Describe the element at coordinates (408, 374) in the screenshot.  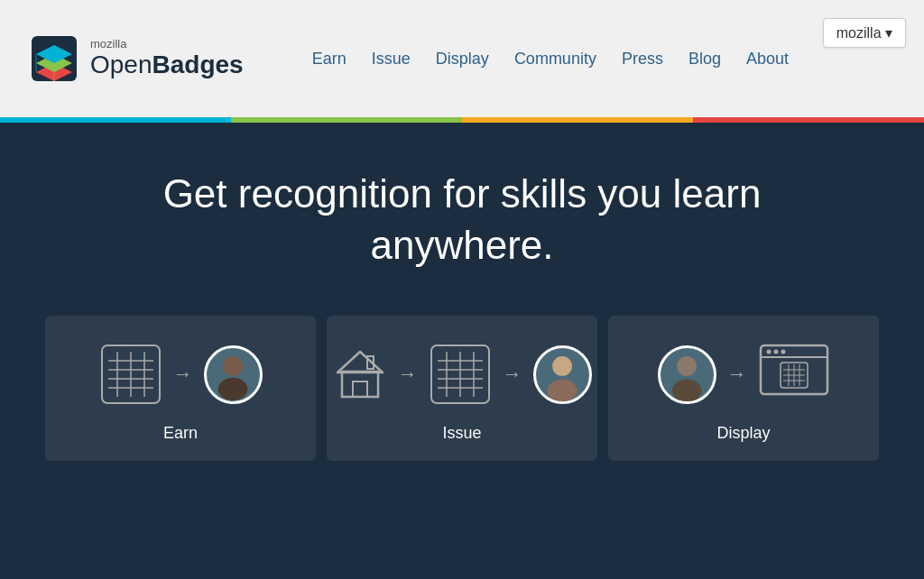
I see `issue-arrow1-icon: →` at that location.